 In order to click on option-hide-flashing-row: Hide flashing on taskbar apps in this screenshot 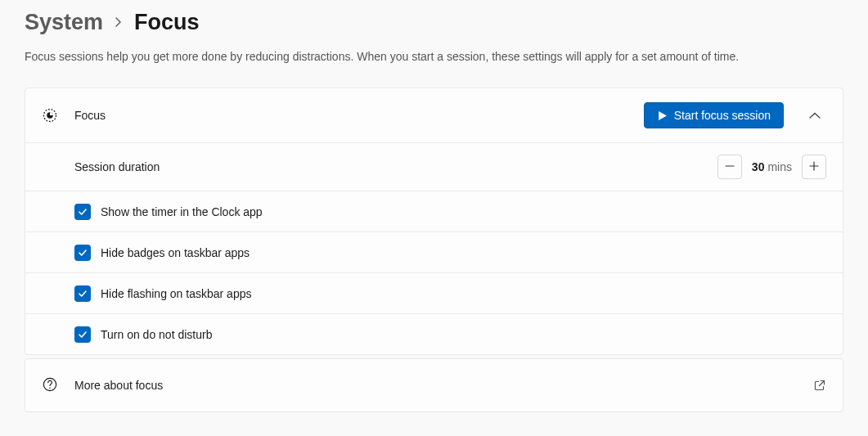, I will do `click(434, 293)`.